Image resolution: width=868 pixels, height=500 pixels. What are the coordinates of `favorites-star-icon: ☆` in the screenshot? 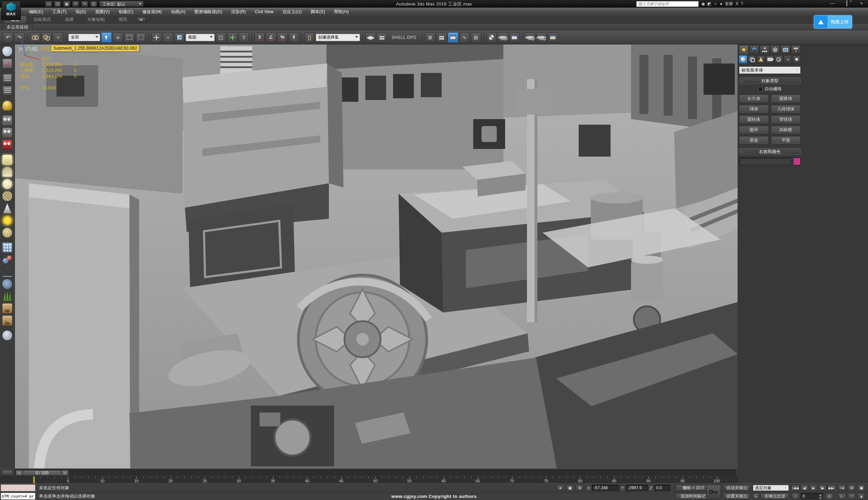 It's located at (715, 4).